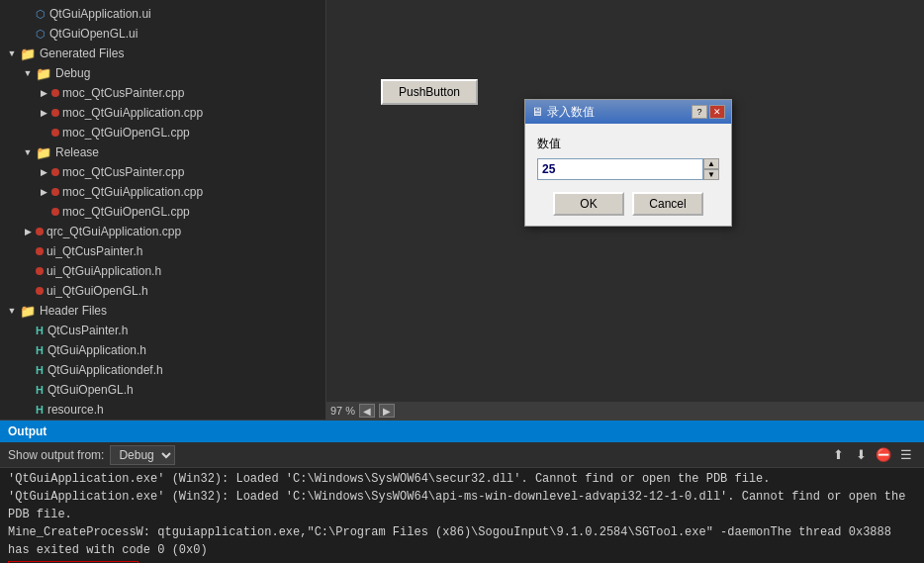 The height and width of the screenshot is (563, 924). What do you see at coordinates (162, 251) in the screenshot?
I see `tree-item-ui-h1: ui_QtCusPainter.h` at bounding box center [162, 251].